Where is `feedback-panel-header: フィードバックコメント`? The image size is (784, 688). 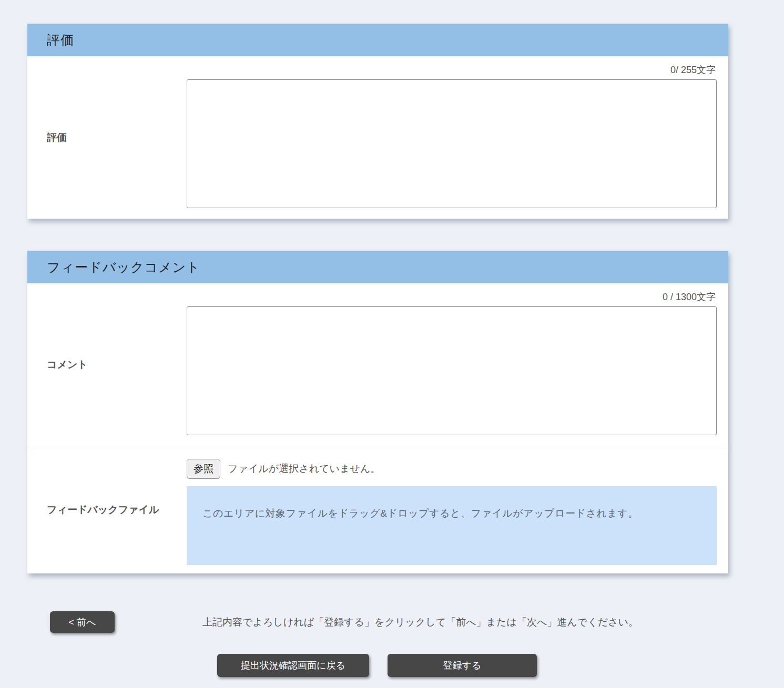 feedback-panel-header: フィードバックコメント is located at coordinates (378, 267).